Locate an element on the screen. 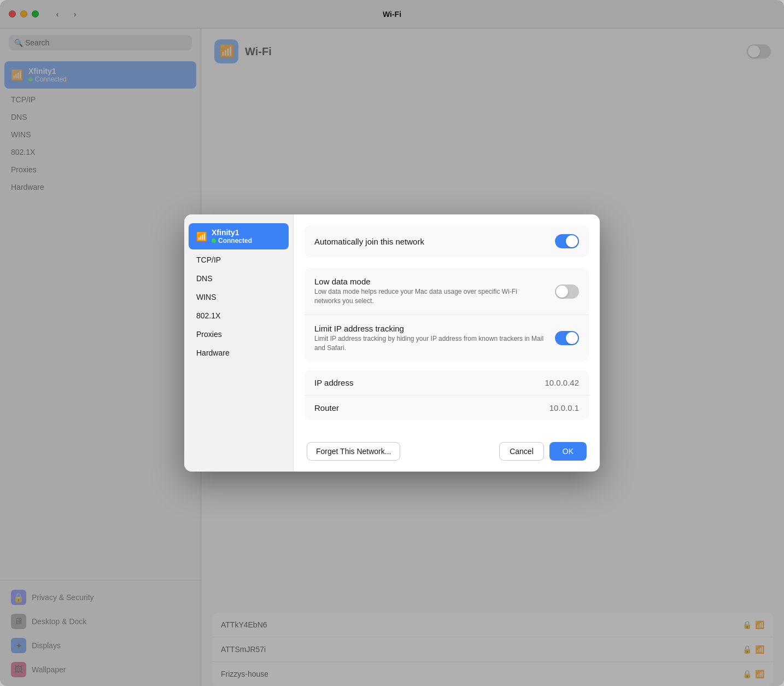 The image size is (784, 686). modal-nav-8021x: 802.1X is located at coordinates (238, 316).